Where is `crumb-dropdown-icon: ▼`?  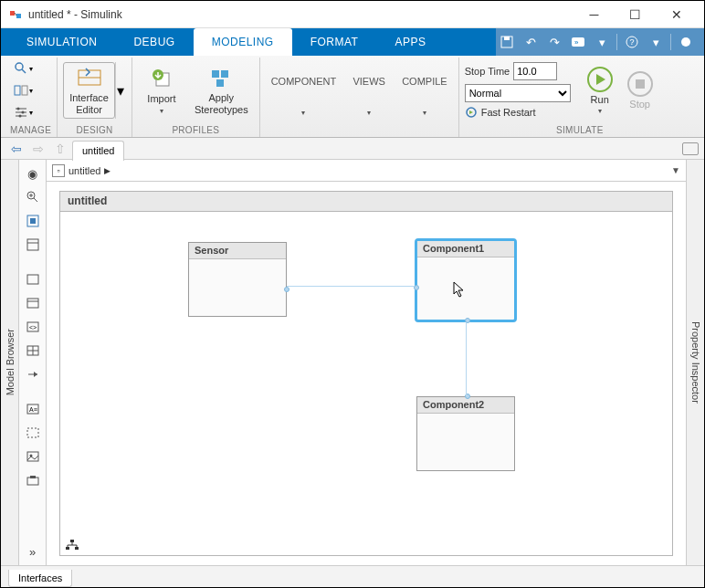
crumb-dropdown-icon: ▼ is located at coordinates (676, 170).